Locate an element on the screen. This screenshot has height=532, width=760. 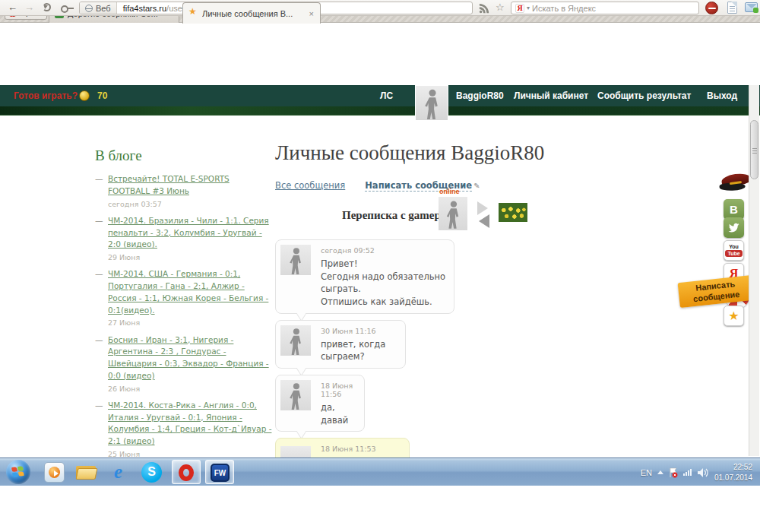
network-icon is located at coordinates (687, 473).